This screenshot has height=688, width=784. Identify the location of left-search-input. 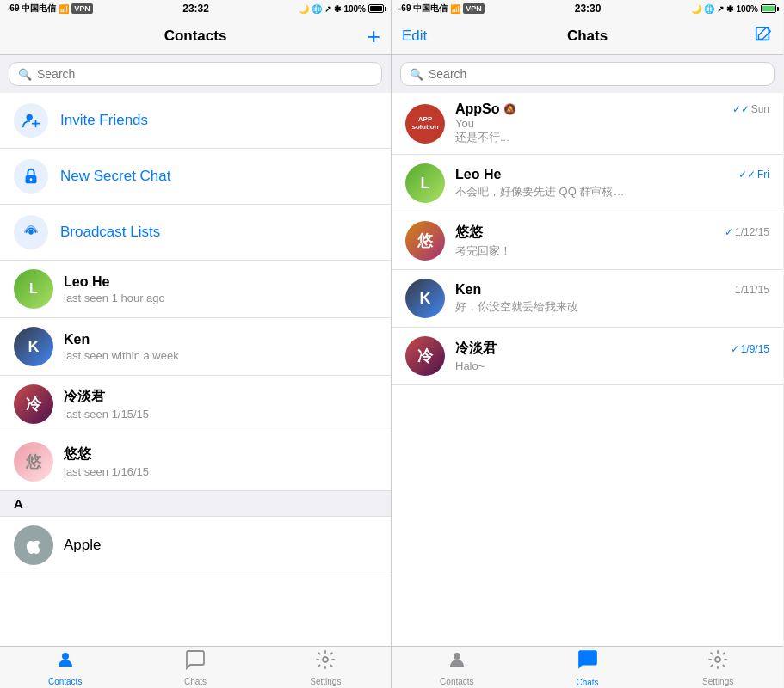
(205, 74).